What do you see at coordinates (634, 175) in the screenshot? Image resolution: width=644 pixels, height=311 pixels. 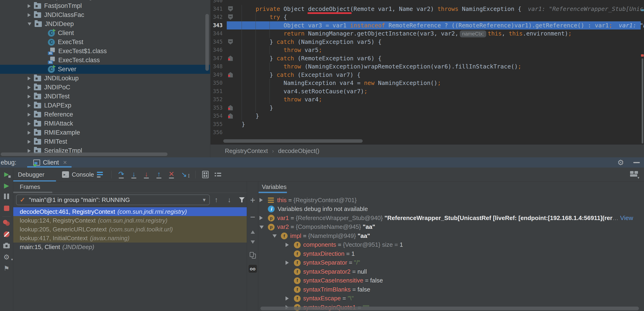 I see `layout-settings-icon: ▾` at bounding box center [634, 175].